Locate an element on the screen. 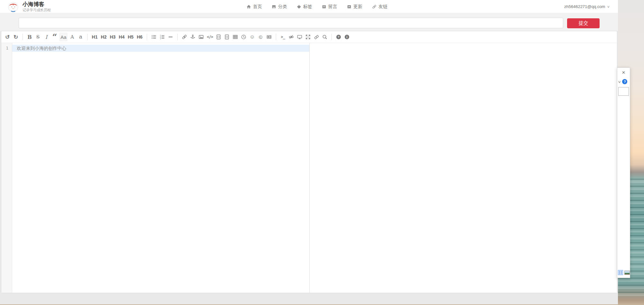  toolbar-h6-button: H6 is located at coordinates (140, 37).